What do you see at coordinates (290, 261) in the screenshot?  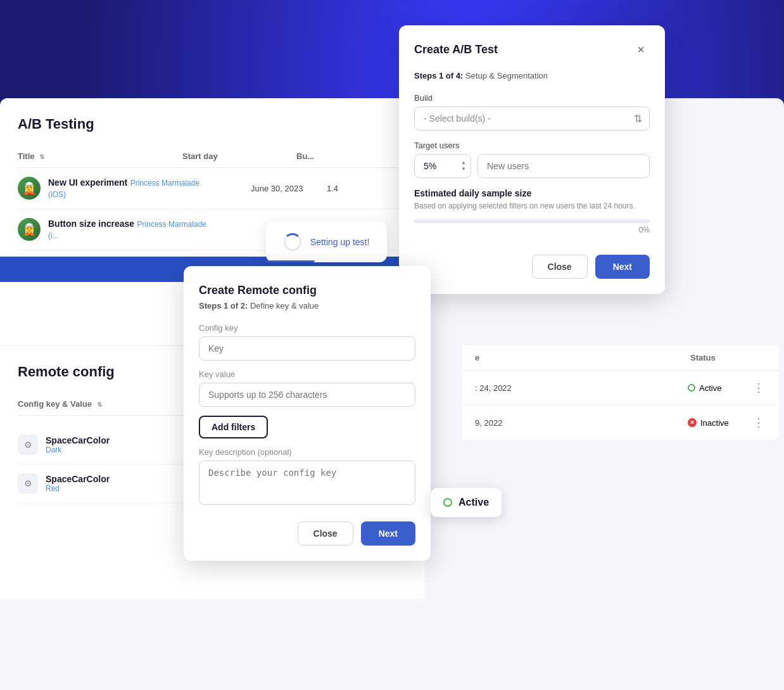 I see `spinner-progress-bar` at bounding box center [290, 261].